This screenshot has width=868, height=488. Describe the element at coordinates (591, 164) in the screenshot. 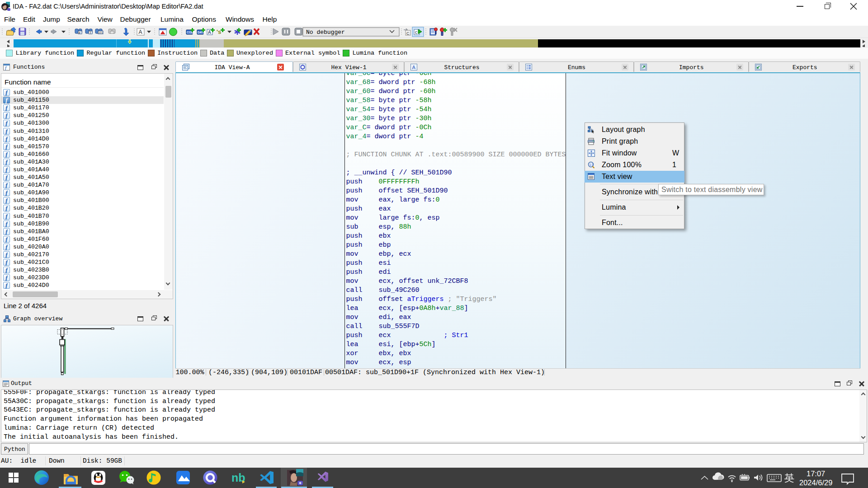

I see `svg-text: 1:1` at that location.